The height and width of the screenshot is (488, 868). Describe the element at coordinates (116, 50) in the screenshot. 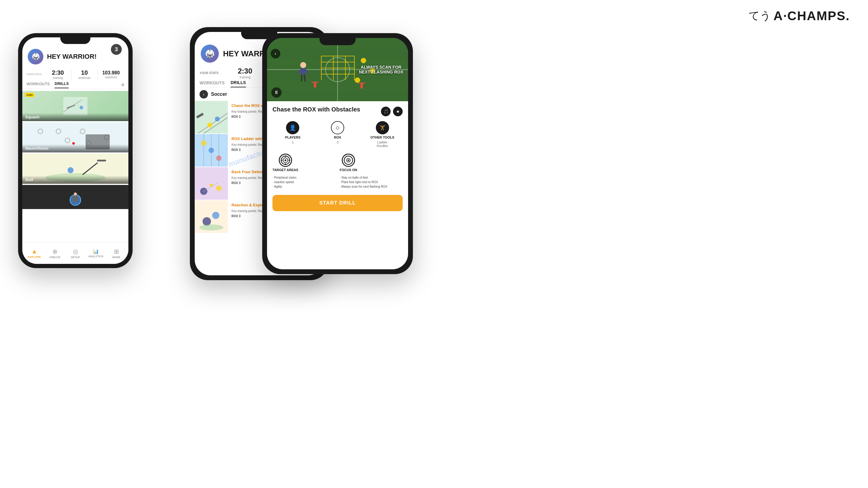

I see `notification-badge: 3` at that location.